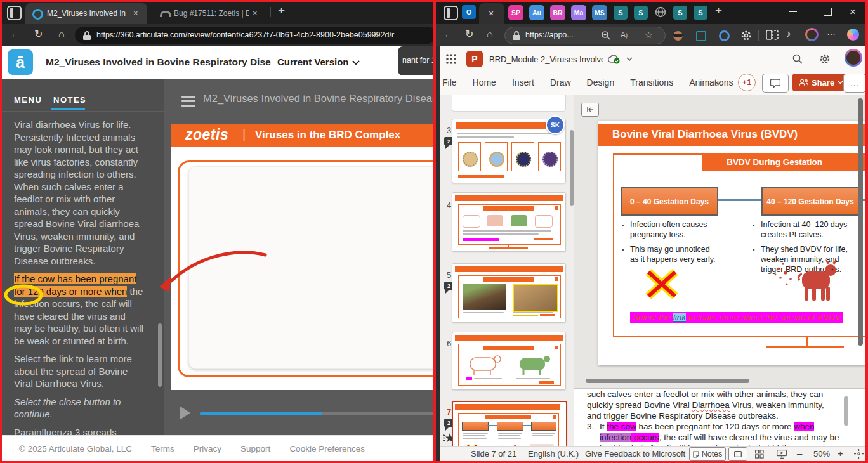 Image resolution: width=868 pixels, height=463 pixels. Describe the element at coordinates (846, 411) in the screenshot. I see `notes-scrollbar` at that location.